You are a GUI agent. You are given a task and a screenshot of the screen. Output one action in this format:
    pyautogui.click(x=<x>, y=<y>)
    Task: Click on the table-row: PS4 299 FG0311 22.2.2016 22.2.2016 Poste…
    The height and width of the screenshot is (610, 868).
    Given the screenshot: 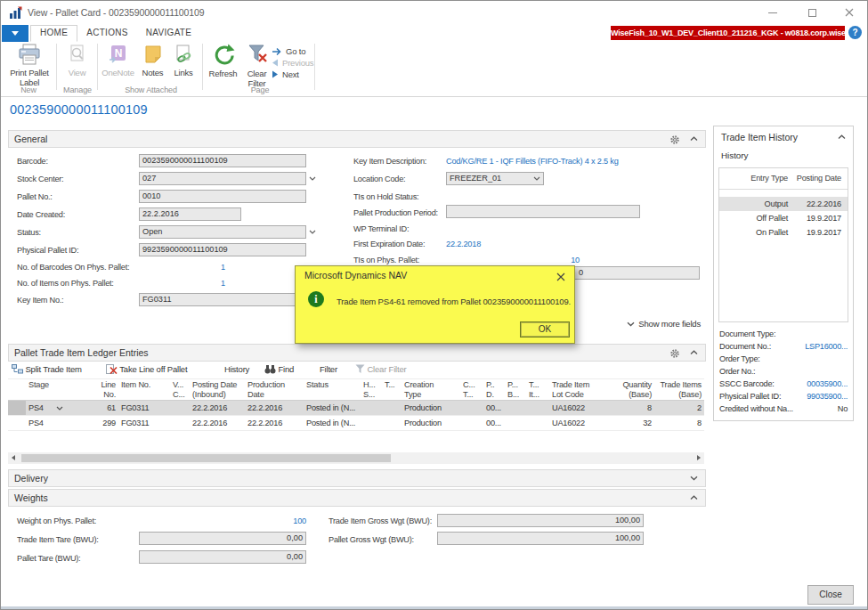 What is the action you would take?
    pyautogui.click(x=356, y=424)
    